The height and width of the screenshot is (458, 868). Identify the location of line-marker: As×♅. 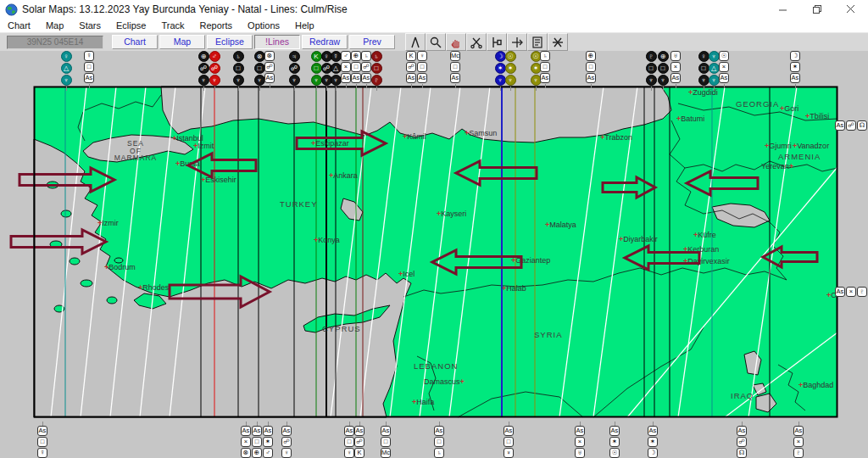
(580, 439).